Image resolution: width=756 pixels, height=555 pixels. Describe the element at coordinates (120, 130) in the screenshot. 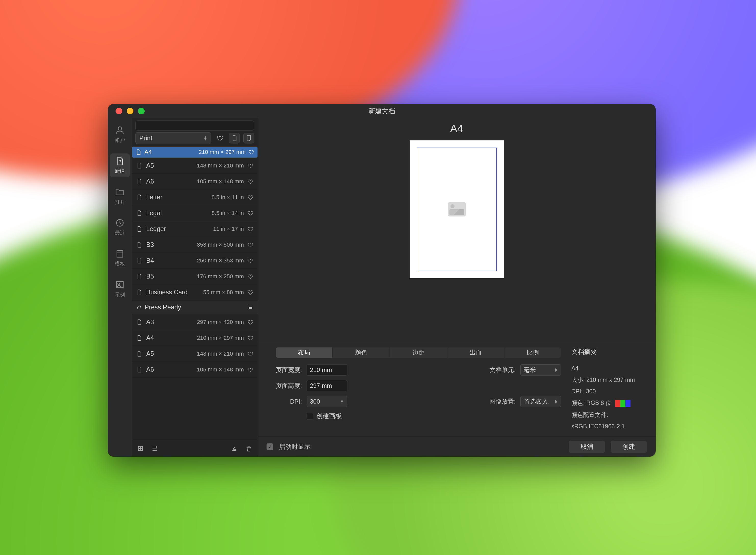

I see `account-icon` at that location.